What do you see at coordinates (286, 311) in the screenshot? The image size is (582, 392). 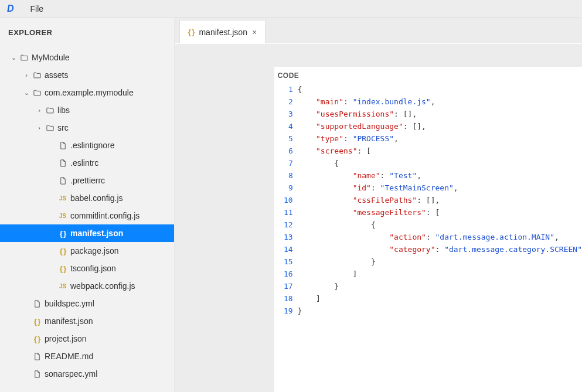 I see `line-number: 19` at bounding box center [286, 311].